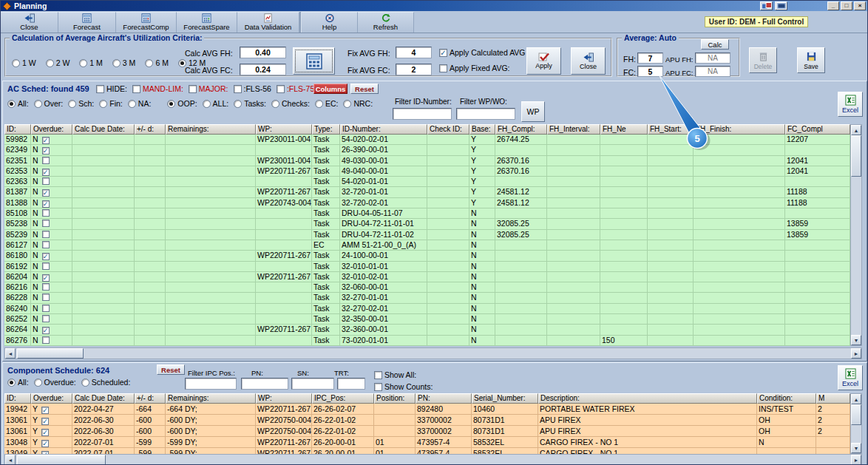 Image resolution: width=868 pixels, height=465 pixels. I want to click on ac-vertical-scrollbar: ▲ ▼, so click(856, 235).